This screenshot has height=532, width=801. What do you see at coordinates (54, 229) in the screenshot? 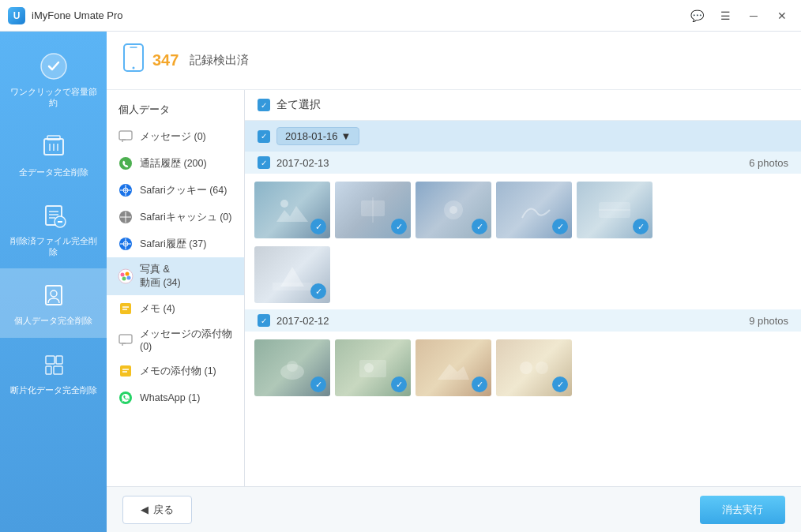
I see `sidebar-item-delete-files: 削除済ファイル完全削除` at bounding box center [54, 229].